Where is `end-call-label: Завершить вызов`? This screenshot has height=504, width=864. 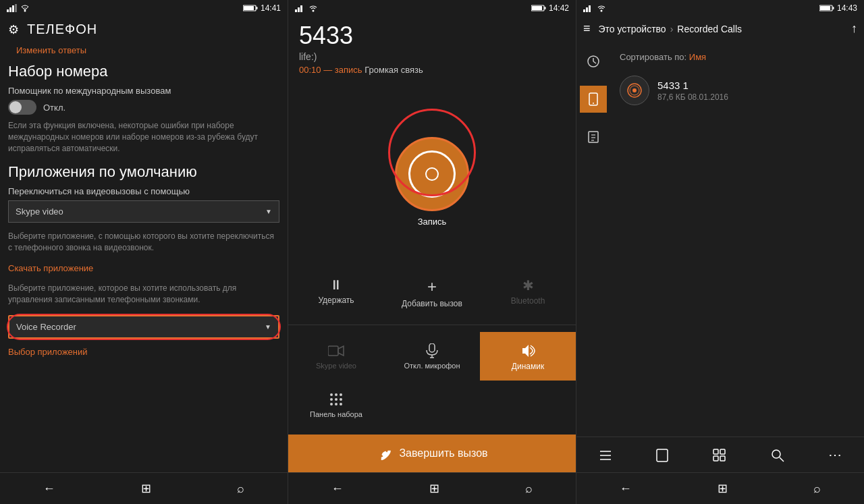
end-call-label: Завершить вызов is located at coordinates (443, 453).